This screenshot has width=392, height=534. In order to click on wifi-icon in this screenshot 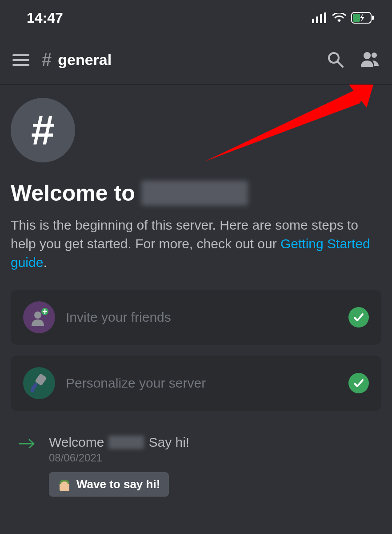, I will do `click(339, 18)`.